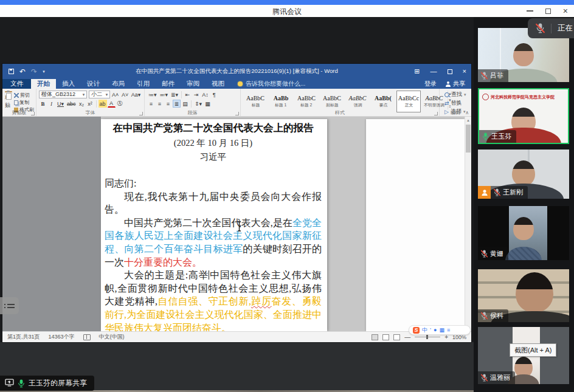 The height and width of the screenshot is (392, 574). I want to click on underline-button: U▾, so click(61, 103).